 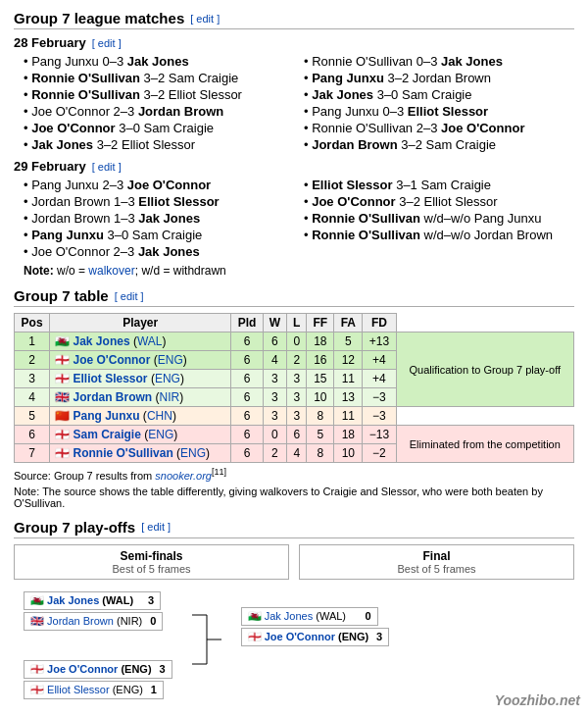 I want to click on match-group: 🏴󠁧󠁢󠁷󠁬󠁳󠁿 Jak Jones (WAL)3🇬🇧 Jordan Brown …, so click(x=98, y=611).